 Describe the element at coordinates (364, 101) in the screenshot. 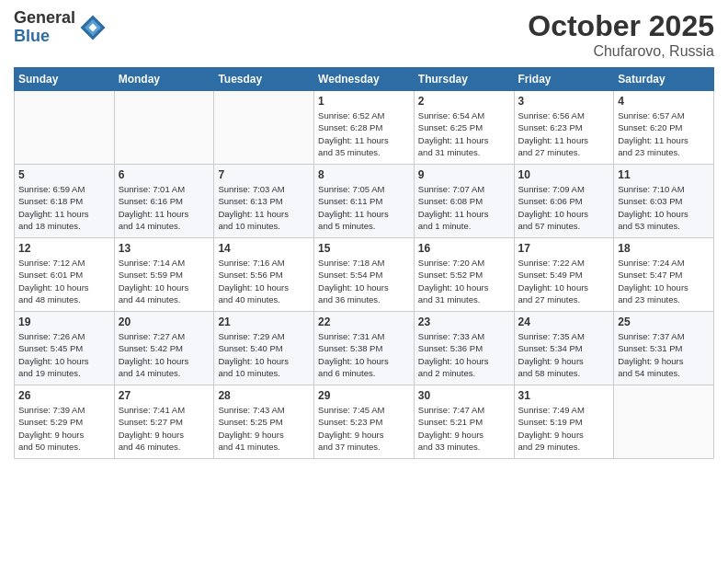

I see `day-number: 1` at that location.